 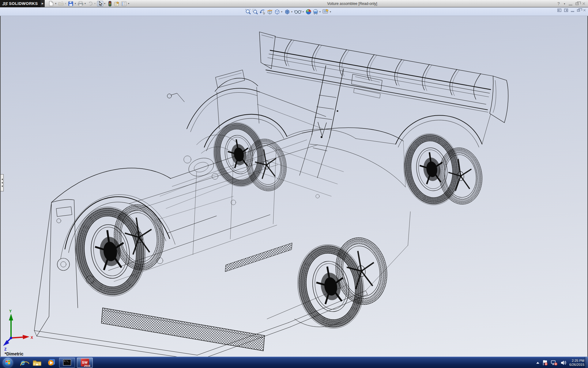 I want to click on rear-left-inner-wheel, so click(x=239, y=155).